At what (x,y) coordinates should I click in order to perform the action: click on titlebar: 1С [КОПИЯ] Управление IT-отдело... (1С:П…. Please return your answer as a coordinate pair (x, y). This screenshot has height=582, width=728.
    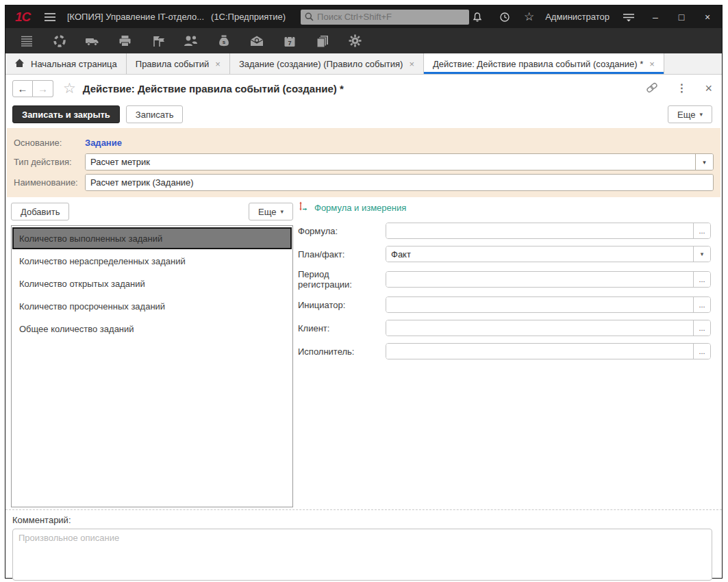
    Looking at the image, I should click on (364, 16).